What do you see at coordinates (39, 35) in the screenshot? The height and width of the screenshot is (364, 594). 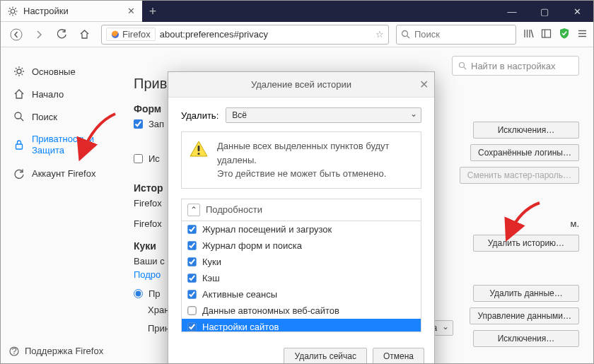 I see `forward-button` at bounding box center [39, 35].